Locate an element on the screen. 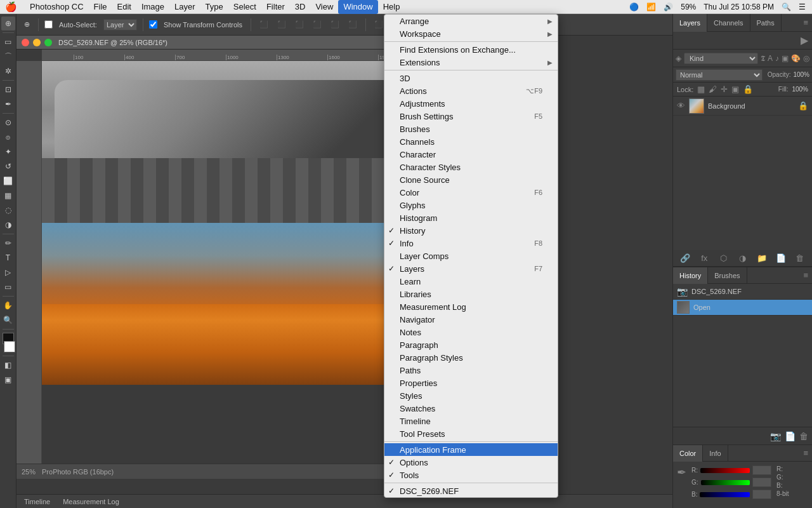  tab-color: Color is located at coordinates (688, 453).